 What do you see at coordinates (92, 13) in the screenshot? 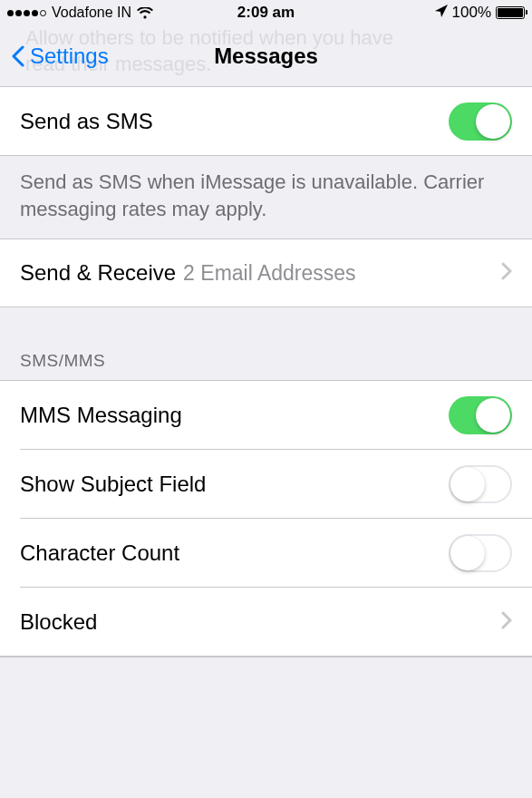
I see `carrier-label: Vodafone IN` at bounding box center [92, 13].